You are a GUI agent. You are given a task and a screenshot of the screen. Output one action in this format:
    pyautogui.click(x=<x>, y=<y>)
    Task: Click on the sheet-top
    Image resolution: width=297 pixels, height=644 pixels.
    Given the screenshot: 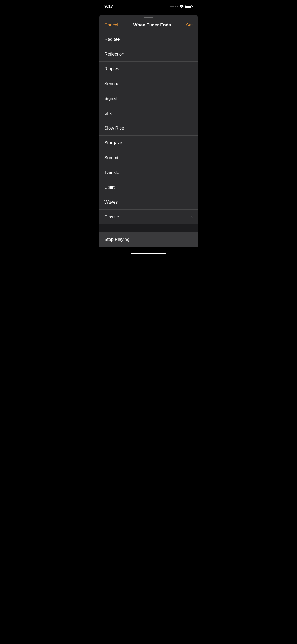 What is the action you would take?
    pyautogui.click(x=148, y=13)
    